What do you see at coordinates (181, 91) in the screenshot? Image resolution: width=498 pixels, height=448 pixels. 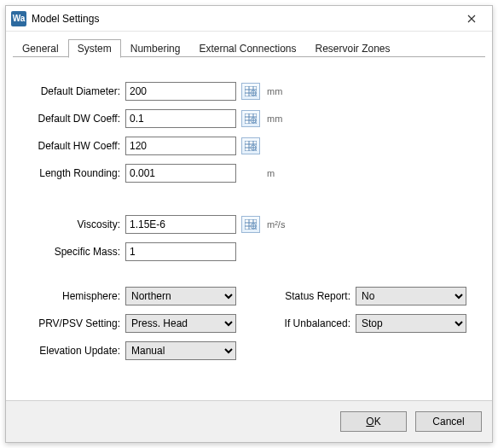 I see `input-default-diameter` at bounding box center [181, 91].